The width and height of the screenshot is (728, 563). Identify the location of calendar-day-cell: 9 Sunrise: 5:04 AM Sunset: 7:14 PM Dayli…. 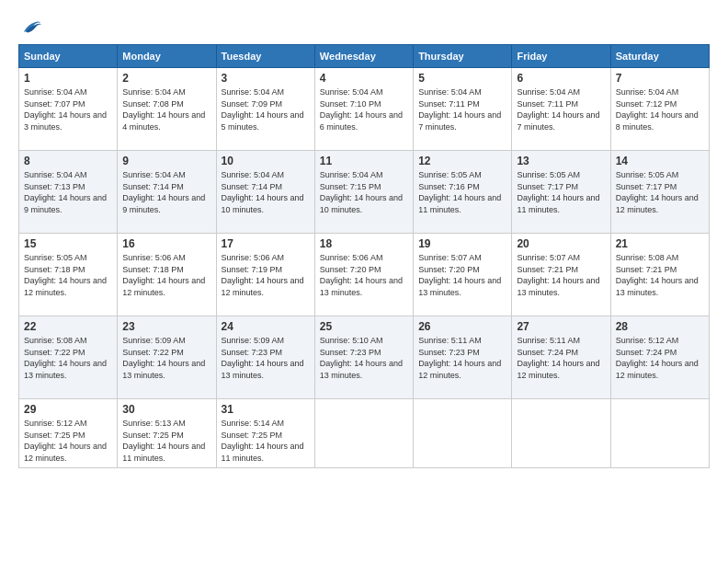
(167, 192).